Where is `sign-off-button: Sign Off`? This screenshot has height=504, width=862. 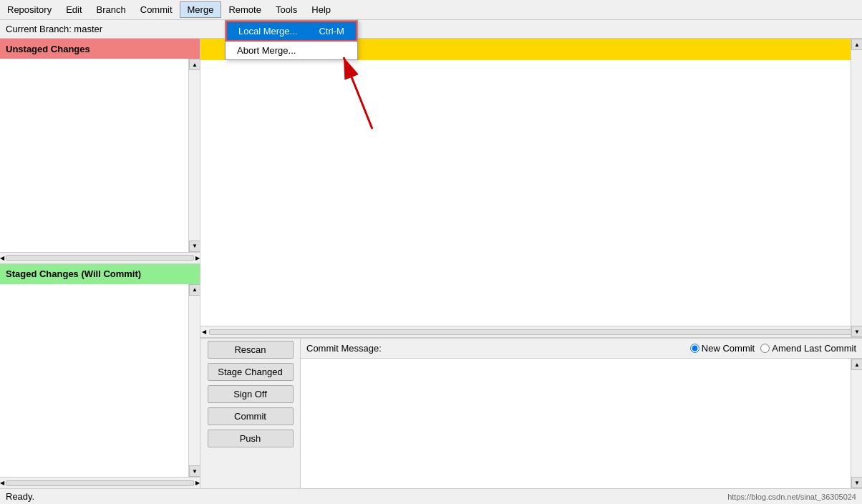
sign-off-button: Sign Off is located at coordinates (251, 394).